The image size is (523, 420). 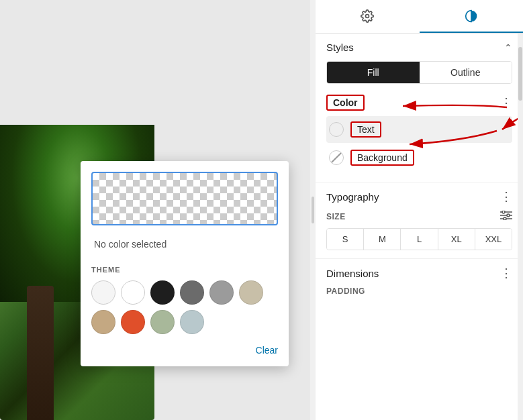 I want to click on fill-button: Fill, so click(x=373, y=72).